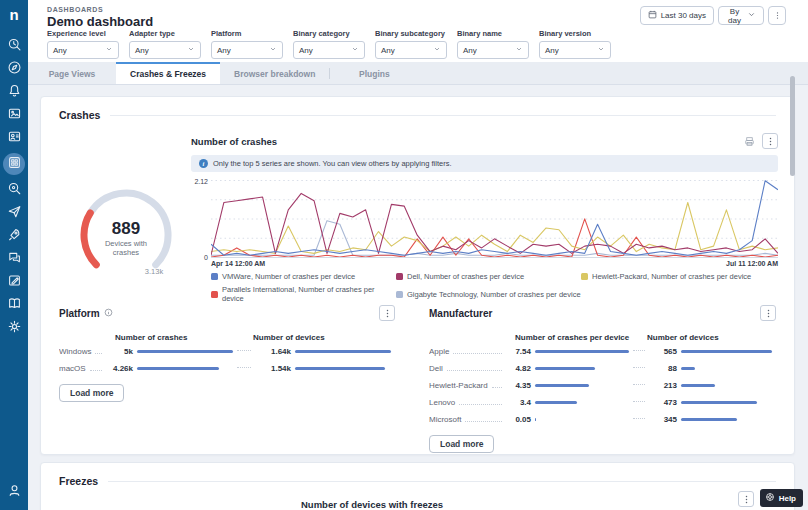 Image resolution: width=808 pixels, height=510 pixels. What do you see at coordinates (602, 368) in the screenshot?
I see `table-row: Dell4.8288` at bounding box center [602, 368].